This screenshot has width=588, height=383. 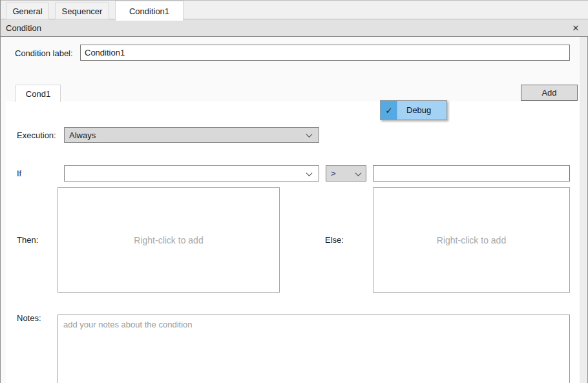 I want to click on checkmark-icon: ✓, so click(x=389, y=110).